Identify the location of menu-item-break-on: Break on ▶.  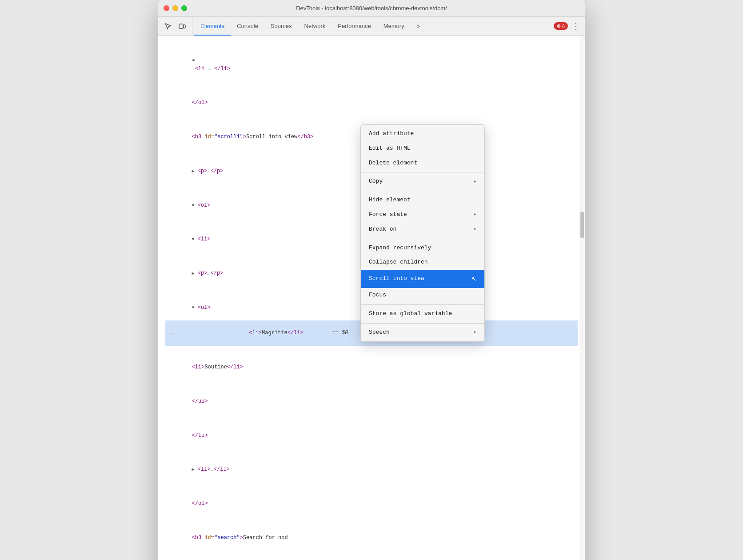
(423, 229).